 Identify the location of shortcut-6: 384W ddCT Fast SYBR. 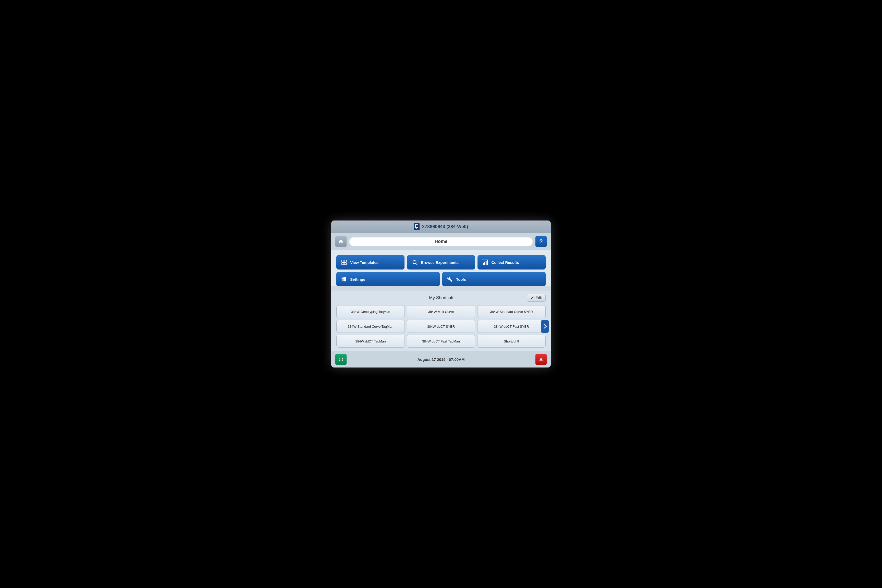
(512, 326).